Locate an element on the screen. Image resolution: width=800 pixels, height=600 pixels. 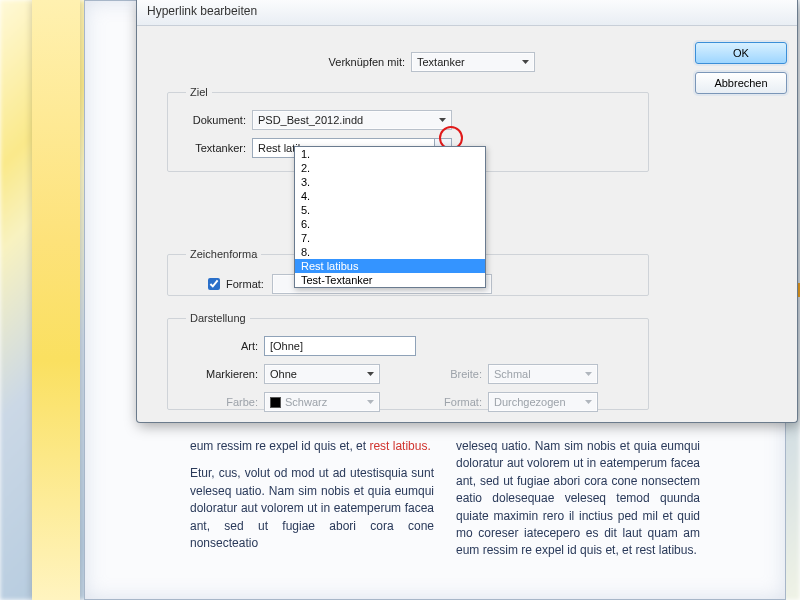
charstyle-legend: Zeichenforma is located at coordinates (224, 254).